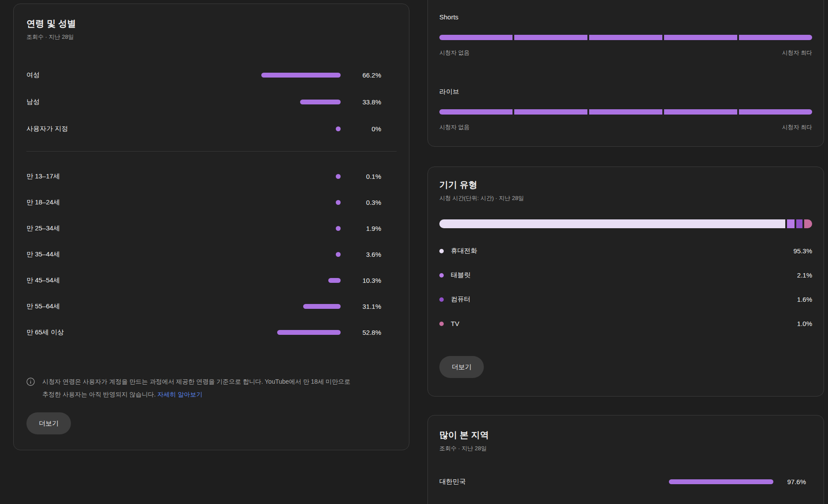 The width and height of the screenshot is (828, 504). What do you see at coordinates (123, 255) in the screenshot?
I see `stat-row-label: 만 35–44세` at bounding box center [123, 255].